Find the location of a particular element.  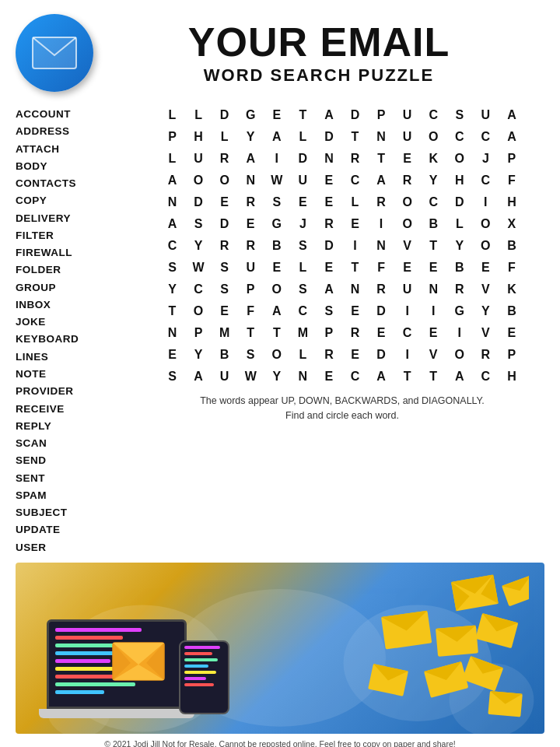

word-list-item: SENT is located at coordinates (78, 479).